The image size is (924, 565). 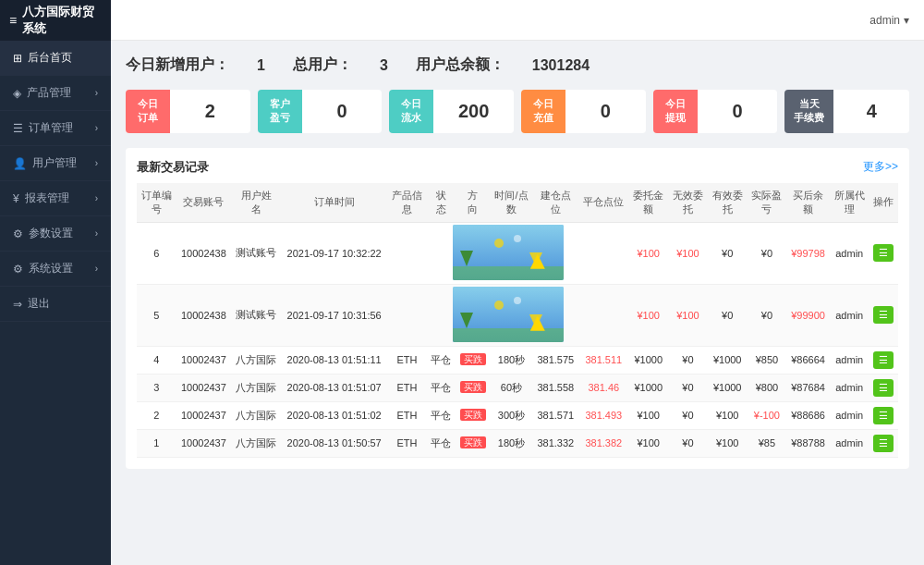 I want to click on card-label: 客户盈亏, so click(x=280, y=111).